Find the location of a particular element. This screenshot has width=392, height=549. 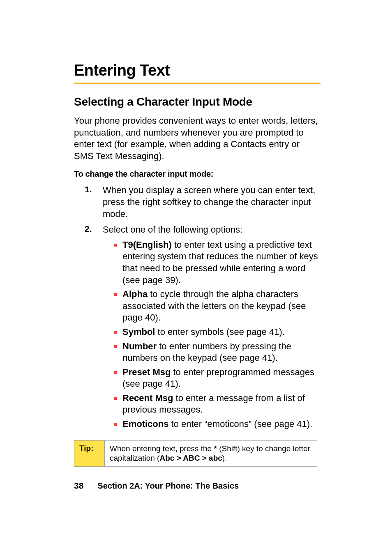

procedure-title: To change the character input mode: is located at coordinates (197, 174).